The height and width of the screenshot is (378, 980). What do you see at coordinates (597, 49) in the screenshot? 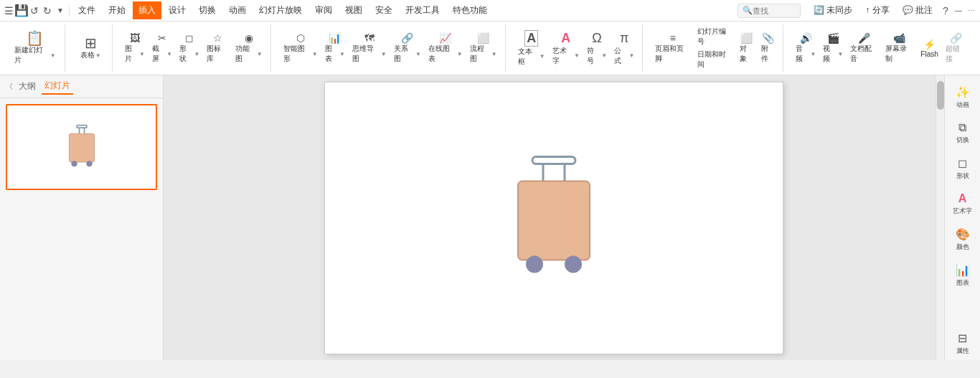
I see `symbol-button: Ω 符号▼` at bounding box center [597, 49].